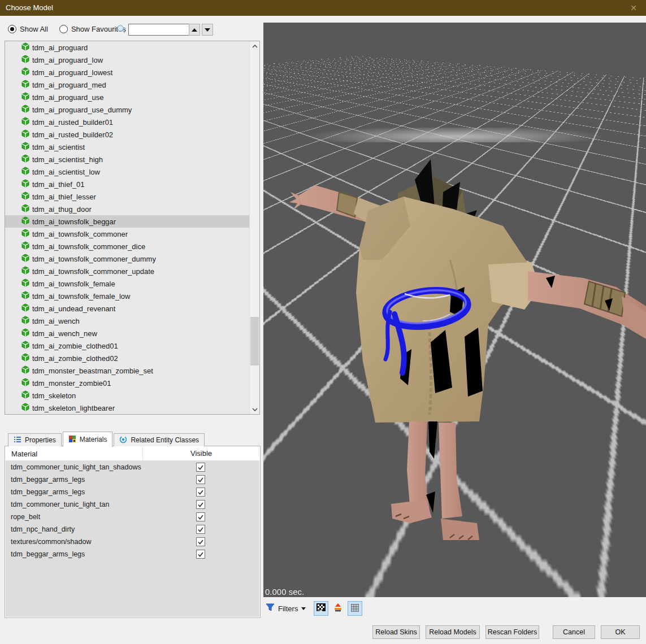  What do you see at coordinates (132, 467) in the screenshot?
I see `material-row: tdm_commoner_tunic_light_tan_shadows` at bounding box center [132, 467].